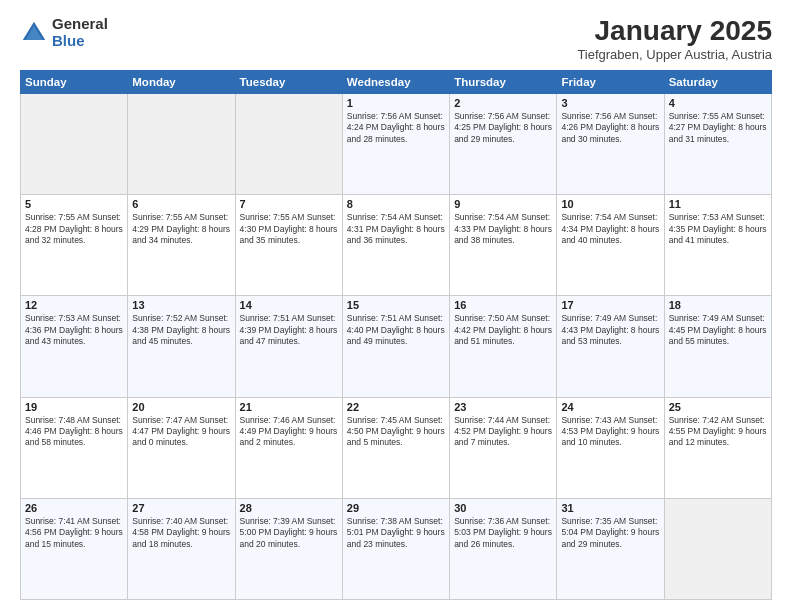  I want to click on day-content-26: Sunrise: 7:41 AM Sunset: 4:56 PM Dayligh…, so click(74, 533).